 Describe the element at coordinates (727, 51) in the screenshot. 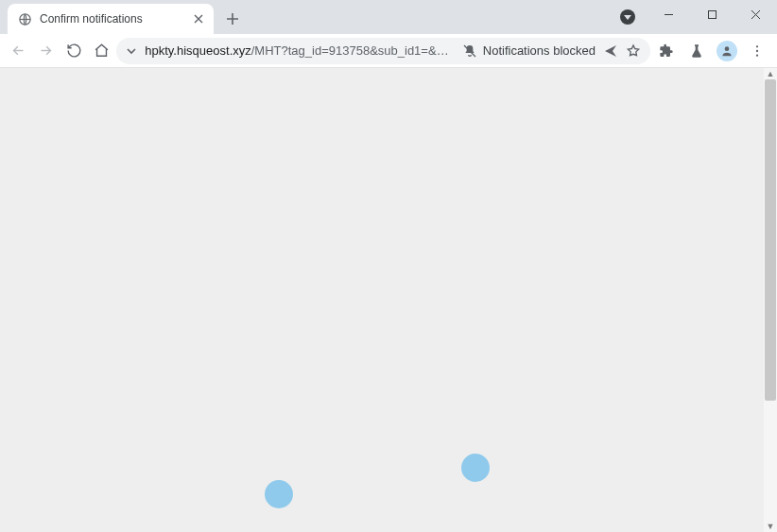

I see `profile-avatar` at that location.